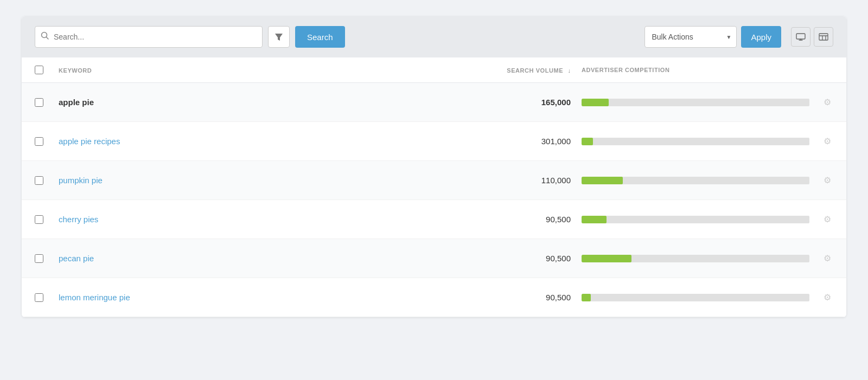  Describe the element at coordinates (535, 70) in the screenshot. I see `volume-column-label: Search Volume` at that location.